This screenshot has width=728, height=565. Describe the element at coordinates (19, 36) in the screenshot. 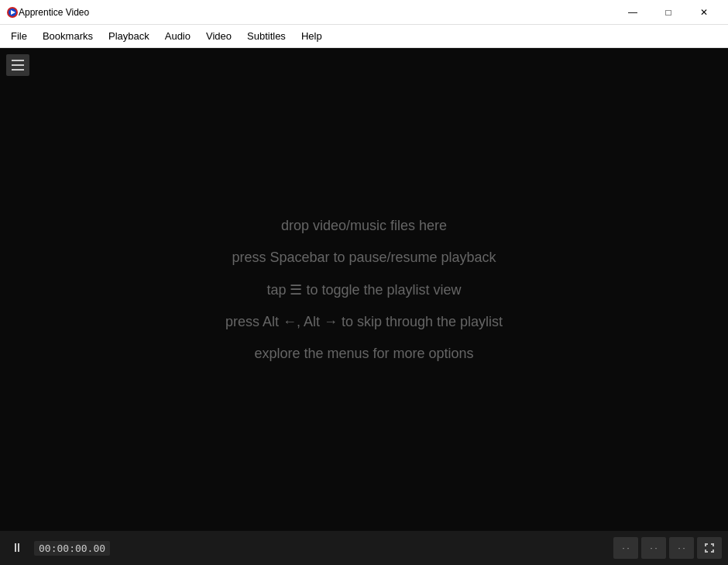

I see `menu-file: File` at that location.